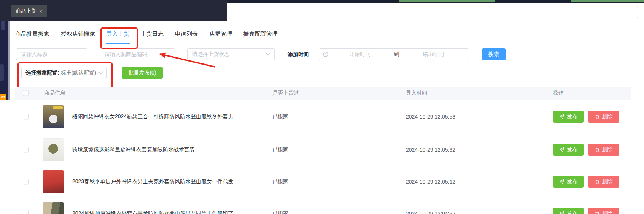  What do you see at coordinates (43, 73) in the screenshot?
I see `move-config-label: 选择搬家配置:` at bounding box center [43, 73].